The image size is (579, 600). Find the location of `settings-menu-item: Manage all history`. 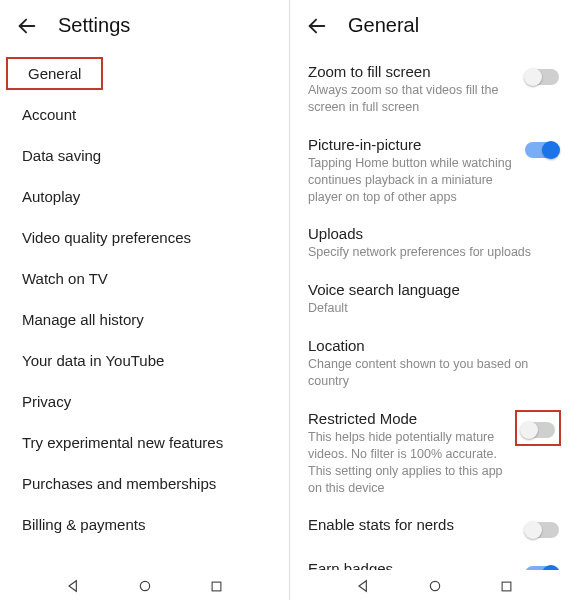

settings-menu-item: Manage all history is located at coordinates (144, 320).